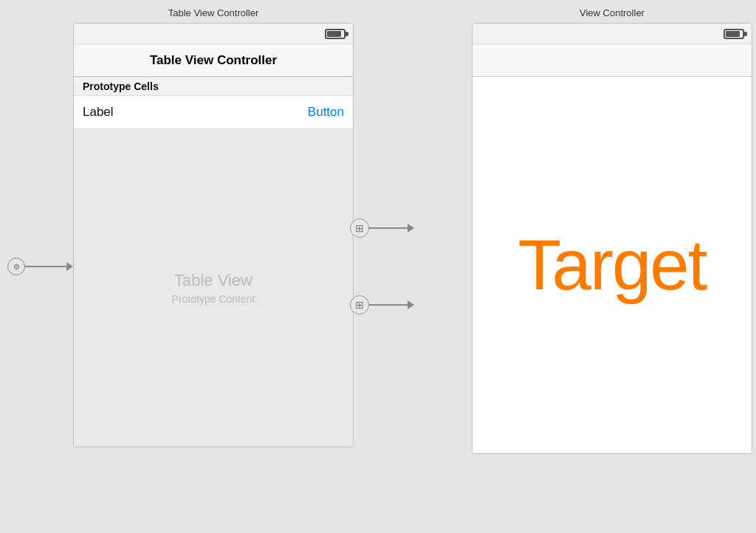 The image size is (756, 533). I want to click on vc-nav-bar, so click(612, 61).